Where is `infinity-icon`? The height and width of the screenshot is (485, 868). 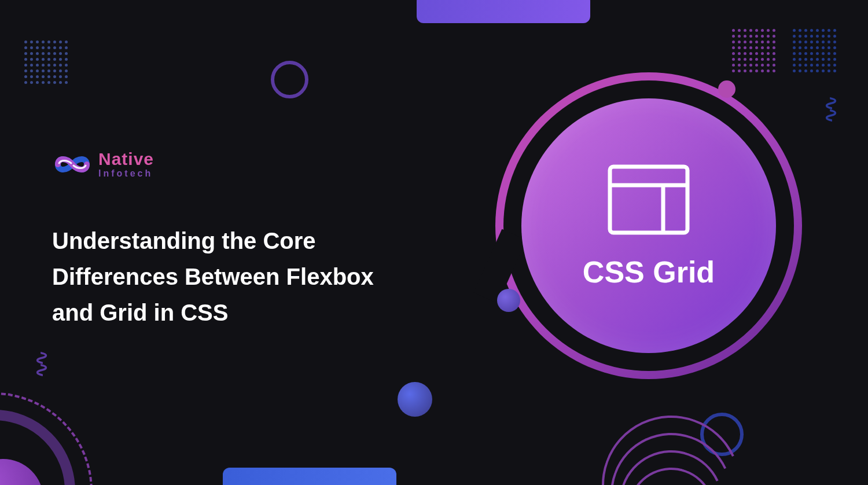
infinity-icon is located at coordinates (72, 164).